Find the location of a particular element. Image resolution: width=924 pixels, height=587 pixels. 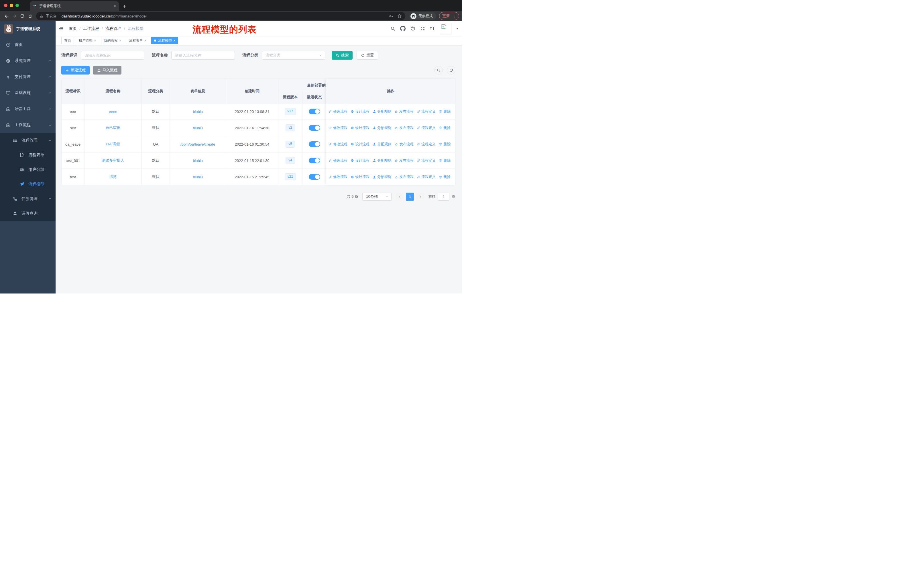

zoom-window-button is located at coordinates (17, 5).